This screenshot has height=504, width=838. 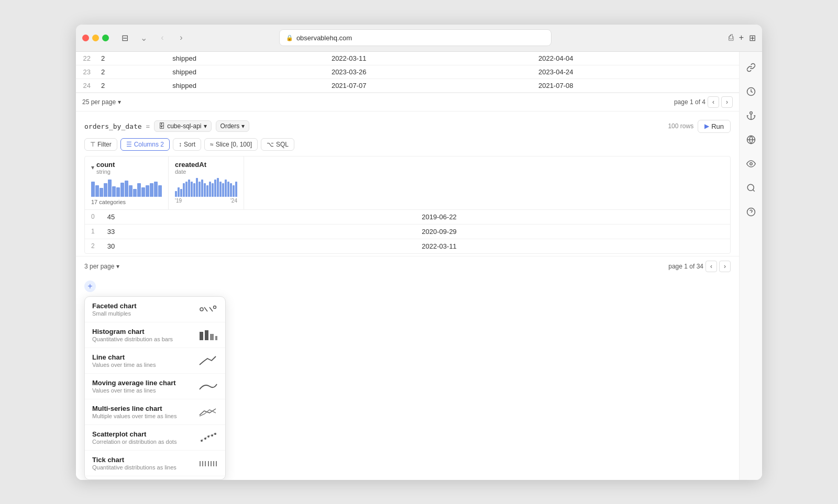 What do you see at coordinates (707, 126) in the screenshot?
I see `play-icon: ▶` at bounding box center [707, 126].